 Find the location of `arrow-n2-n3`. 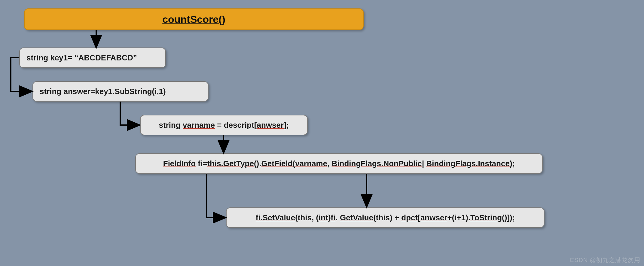

arrow-n2-n3 is located at coordinates (130, 113).